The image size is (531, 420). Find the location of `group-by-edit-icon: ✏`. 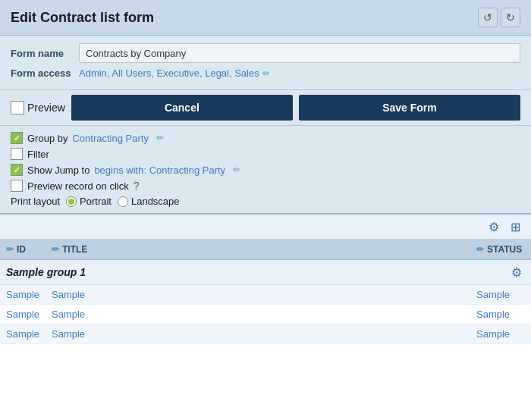

group-by-edit-icon: ✏ is located at coordinates (160, 138).